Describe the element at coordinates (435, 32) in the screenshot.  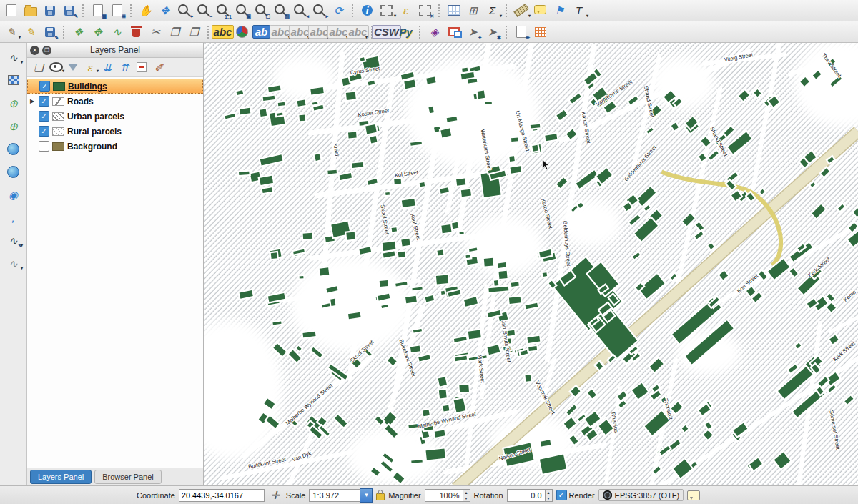
I see `geometry-checker-button: ◈` at that location.